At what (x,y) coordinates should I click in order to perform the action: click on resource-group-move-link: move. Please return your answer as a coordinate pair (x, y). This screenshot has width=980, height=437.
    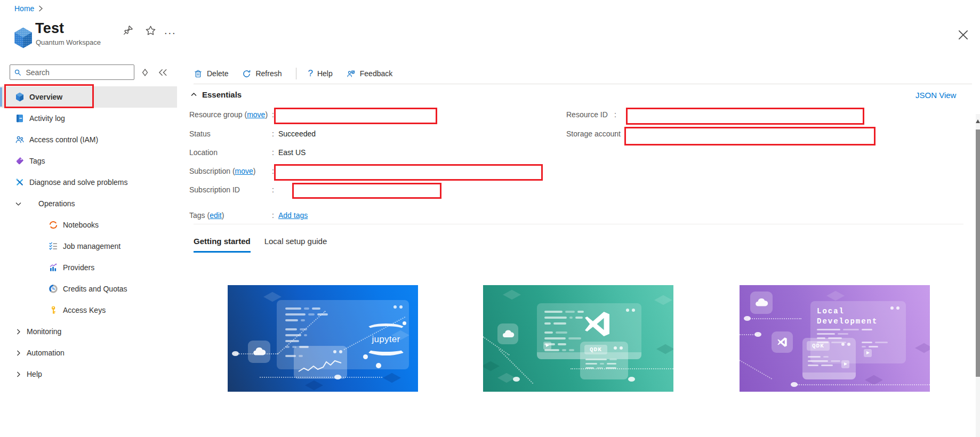
    Looking at the image, I should click on (256, 115).